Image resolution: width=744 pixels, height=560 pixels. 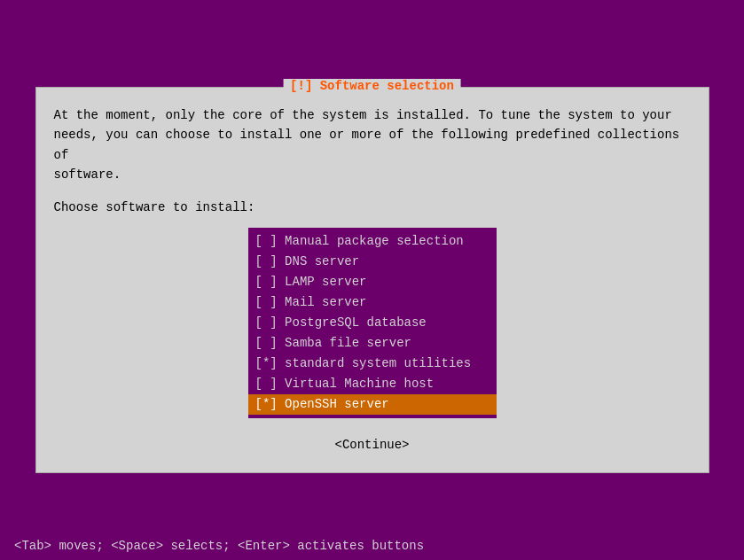 What do you see at coordinates (372, 207) in the screenshot?
I see `choose-label: Choose software to install:` at bounding box center [372, 207].